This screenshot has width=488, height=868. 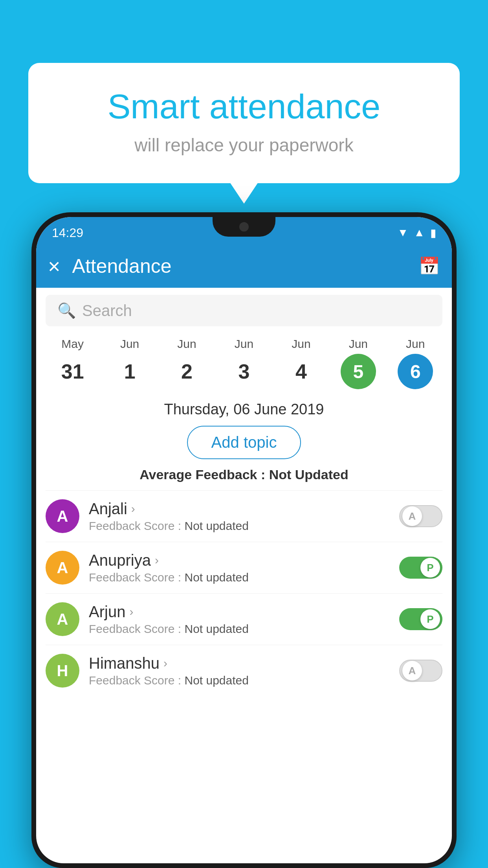 I want to click on signal-icon: ▲, so click(x=419, y=233).